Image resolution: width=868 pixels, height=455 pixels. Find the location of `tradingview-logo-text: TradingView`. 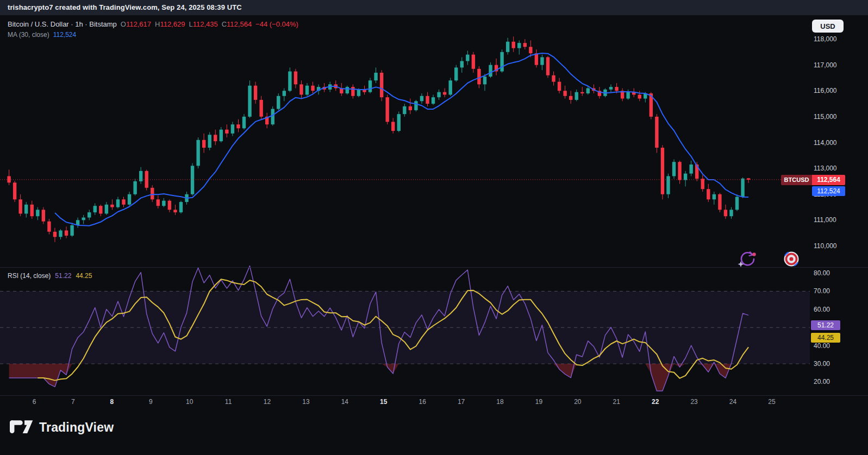

tradingview-logo-text: TradingView is located at coordinates (76, 428).